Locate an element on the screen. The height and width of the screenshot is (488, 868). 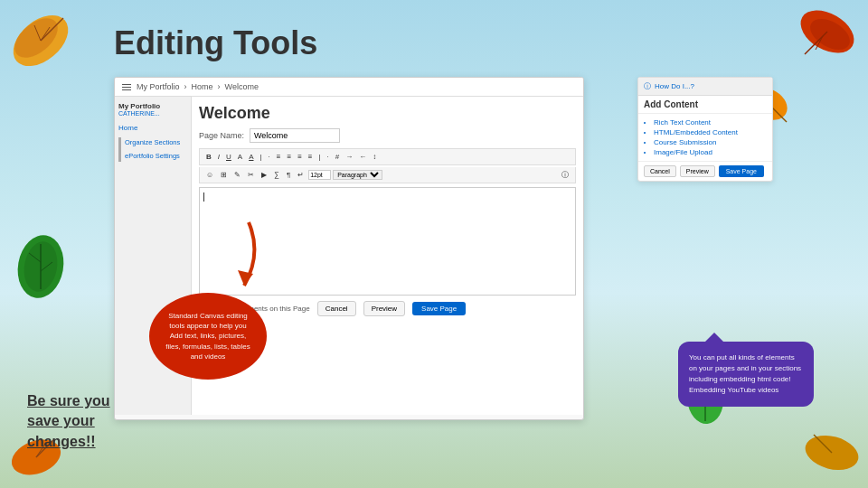
ac-preview-button: Preview is located at coordinates (698, 172).